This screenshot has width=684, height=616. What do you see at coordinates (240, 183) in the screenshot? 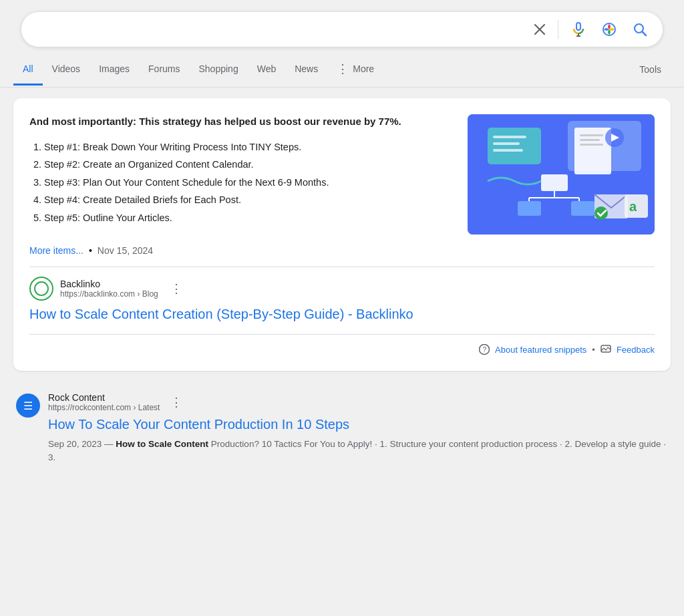
I see `snippet-list: Step #1: Break Down Your Writing Process…` at bounding box center [240, 183].